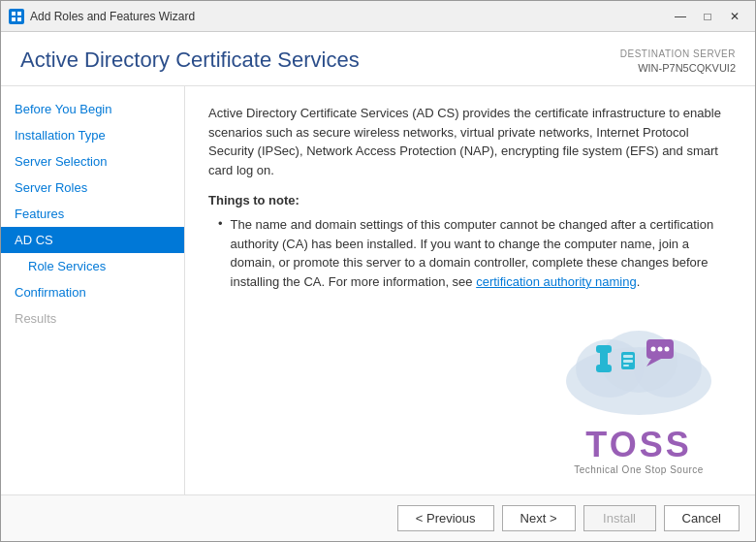 Image resolution: width=756 pixels, height=542 pixels. Describe the element at coordinates (556, 281) in the screenshot. I see `cert-authority-naming-link: certification authority naming` at that location.